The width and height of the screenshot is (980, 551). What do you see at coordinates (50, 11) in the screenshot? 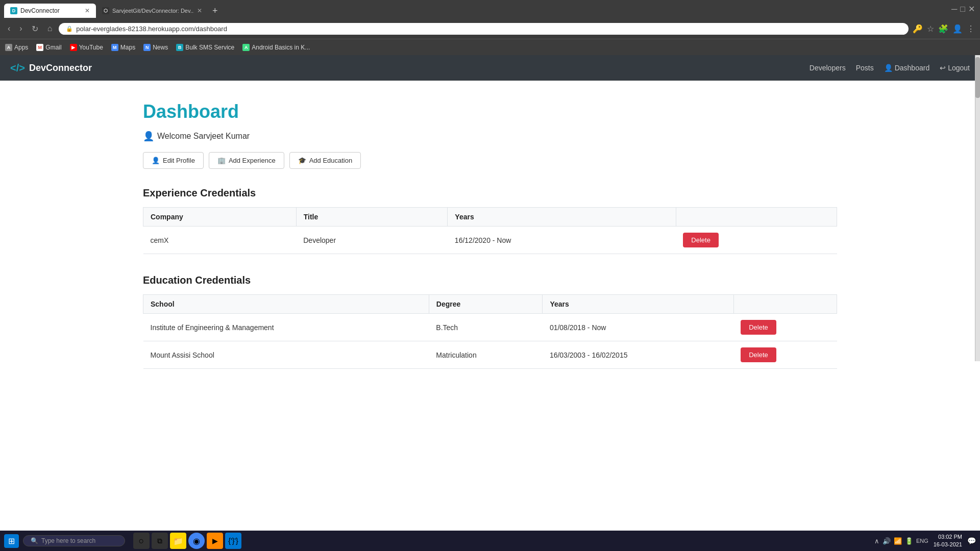
I see `browser-tab-1: D DevConnector ✕` at bounding box center [50, 11].